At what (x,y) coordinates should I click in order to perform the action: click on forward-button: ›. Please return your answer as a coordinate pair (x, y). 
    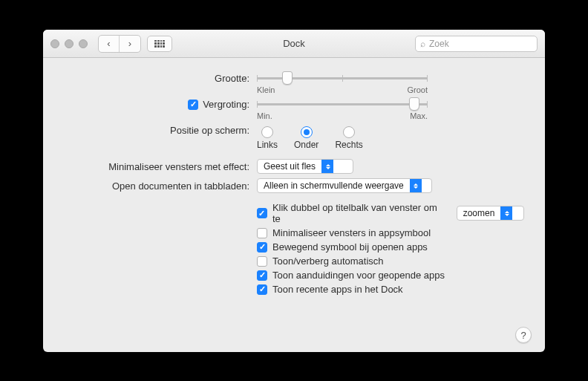
    Looking at the image, I should click on (130, 44).